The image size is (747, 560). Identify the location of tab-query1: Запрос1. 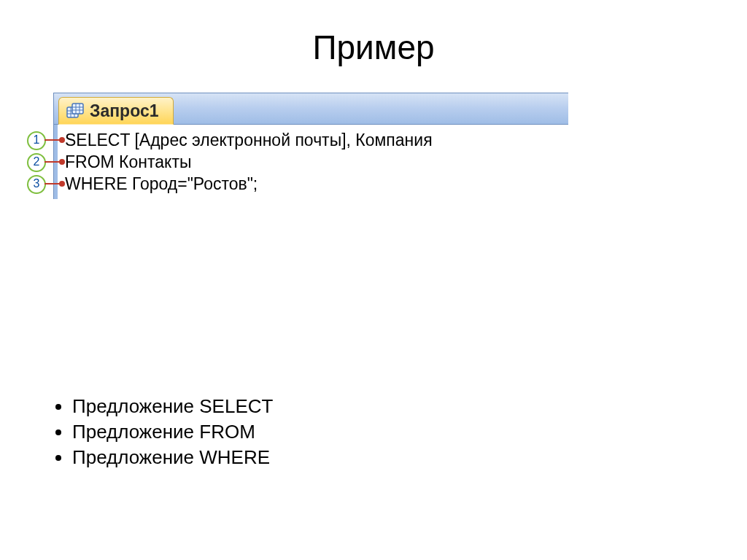
(116, 111).